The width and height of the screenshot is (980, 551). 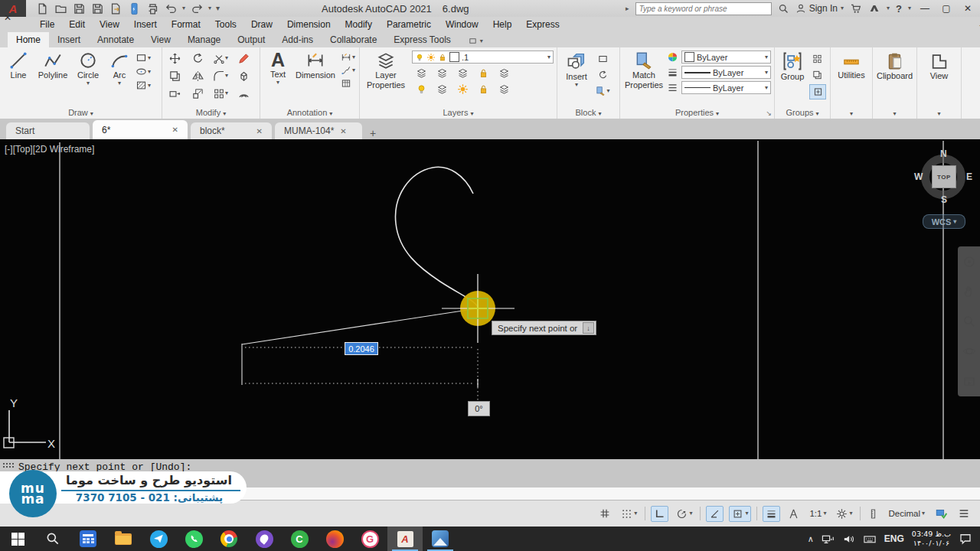 What do you see at coordinates (28, 40) in the screenshot?
I see `ribbon-tab-home: Home` at bounding box center [28, 40].